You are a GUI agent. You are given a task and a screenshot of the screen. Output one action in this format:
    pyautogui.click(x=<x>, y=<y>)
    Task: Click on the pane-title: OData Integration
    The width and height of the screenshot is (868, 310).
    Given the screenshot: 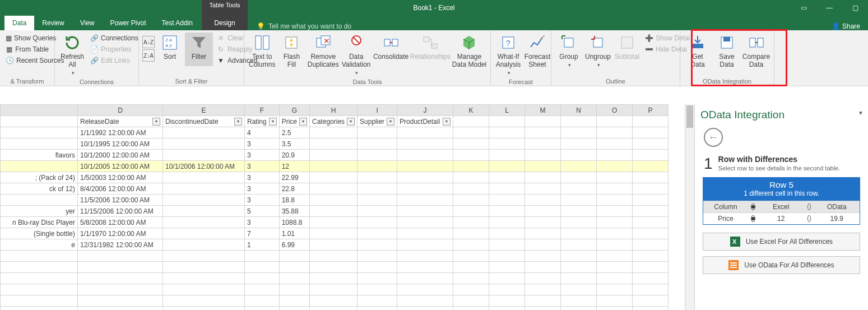 What is the action you would take?
    pyautogui.click(x=781, y=115)
    